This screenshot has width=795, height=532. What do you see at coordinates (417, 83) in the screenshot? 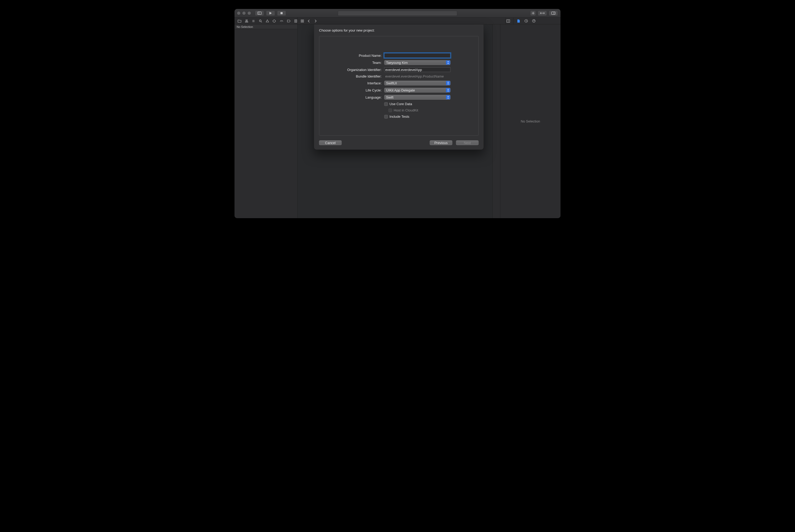
I see `interface-popup: SwiftUI` at bounding box center [417, 83].